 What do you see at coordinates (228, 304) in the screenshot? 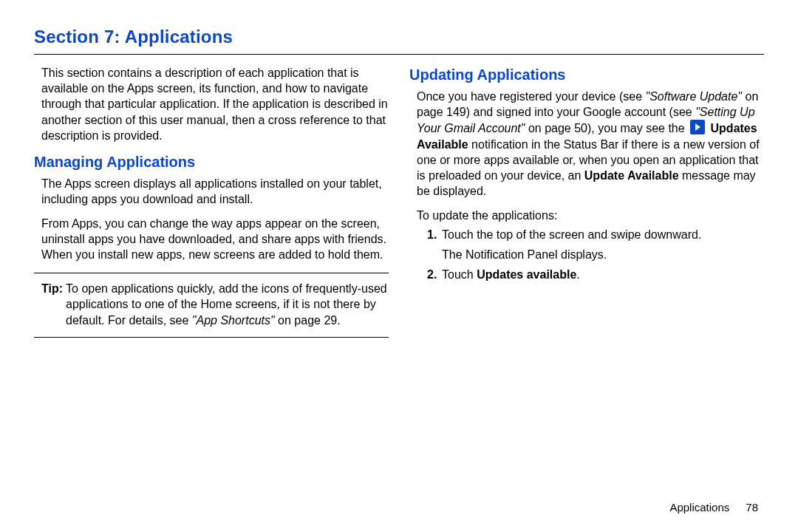
I see `tip-body: To open applications quickly, add the ic…` at bounding box center [228, 304].